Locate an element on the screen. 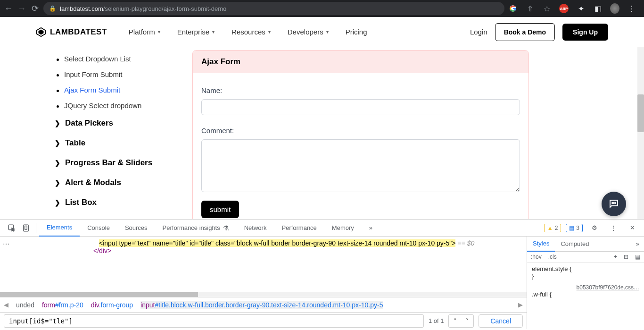  source-link: b05307bf9f7620de.css… is located at coordinates (586, 288).